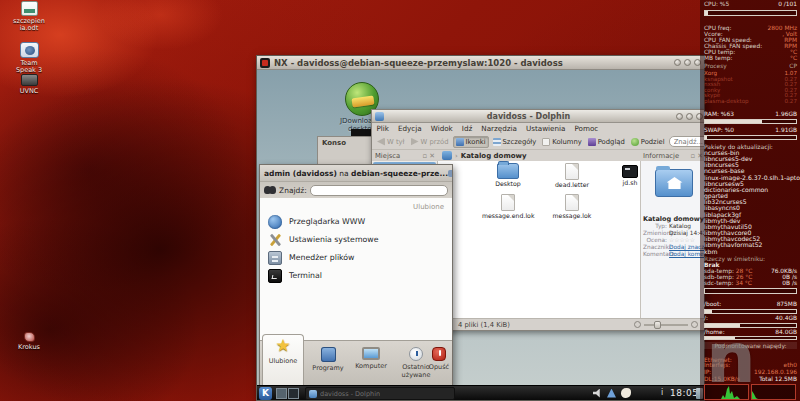  I want to click on places-panel-header: Miejsca ▫ ✕, so click(405, 156).